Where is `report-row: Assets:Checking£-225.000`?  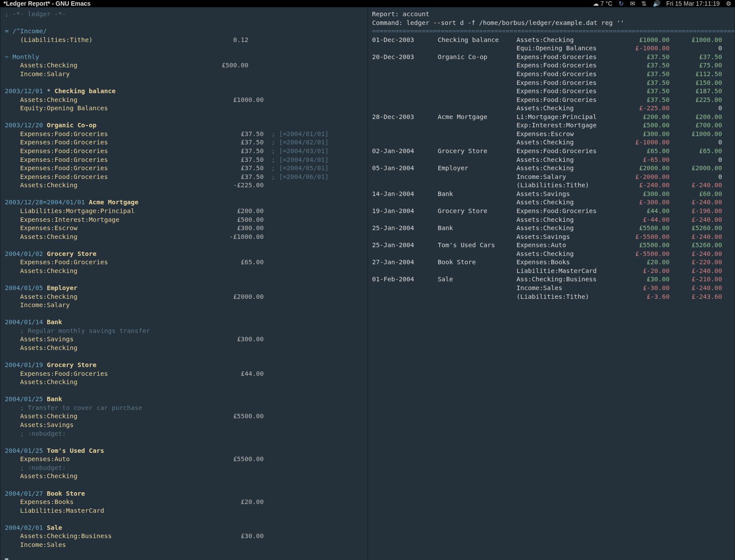 report-row: Assets:Checking£-225.000 is located at coordinates (551, 108).